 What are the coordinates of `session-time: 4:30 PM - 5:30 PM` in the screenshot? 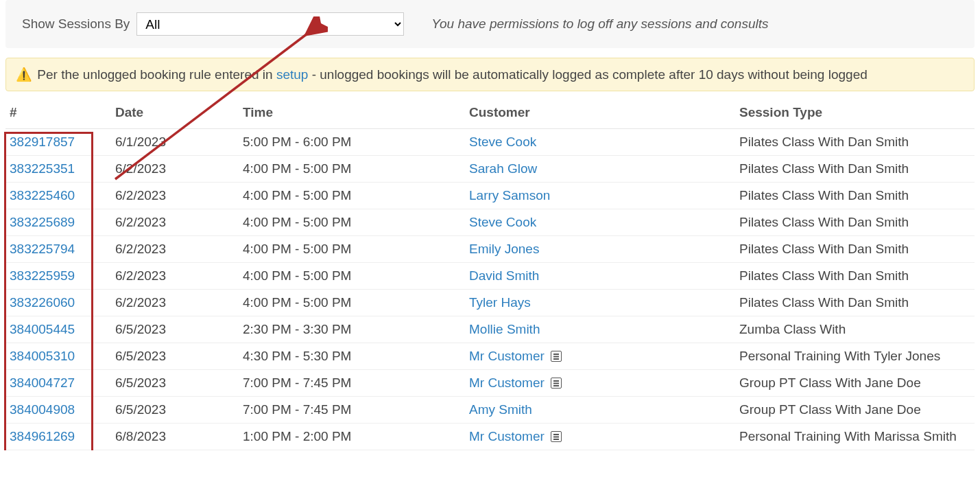 It's located at (356, 357).